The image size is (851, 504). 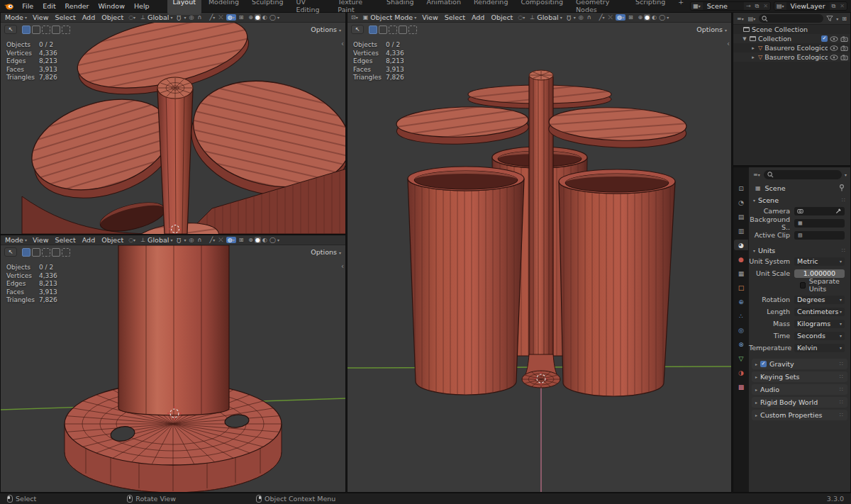 What do you see at coordinates (820, 336) in the screenshot?
I see `time-dropdown: Seconds▾` at bounding box center [820, 336].